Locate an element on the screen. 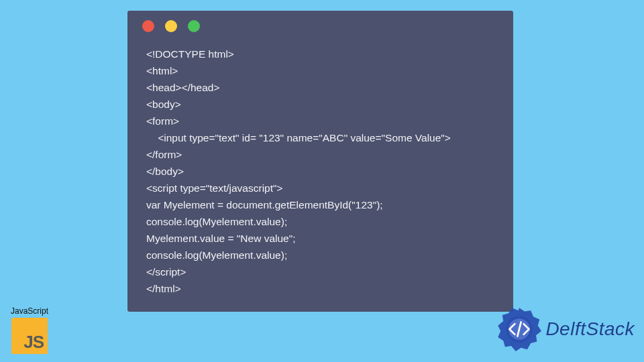  minimize-icon is located at coordinates (171, 26).